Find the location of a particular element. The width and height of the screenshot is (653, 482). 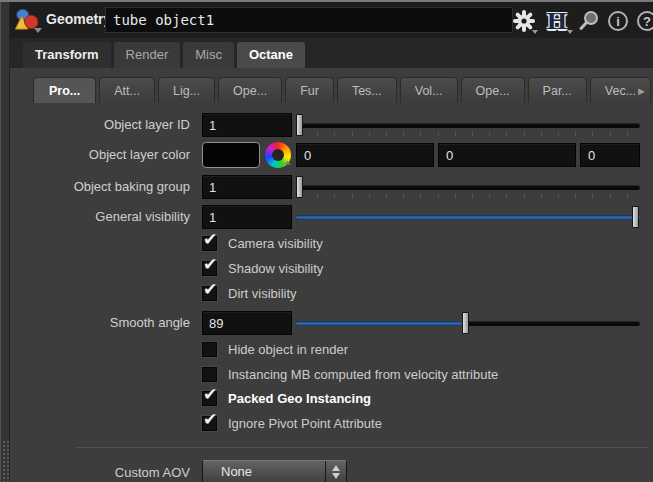

checkbox-label: Ignore Pivot Point Attribute is located at coordinates (305, 424).